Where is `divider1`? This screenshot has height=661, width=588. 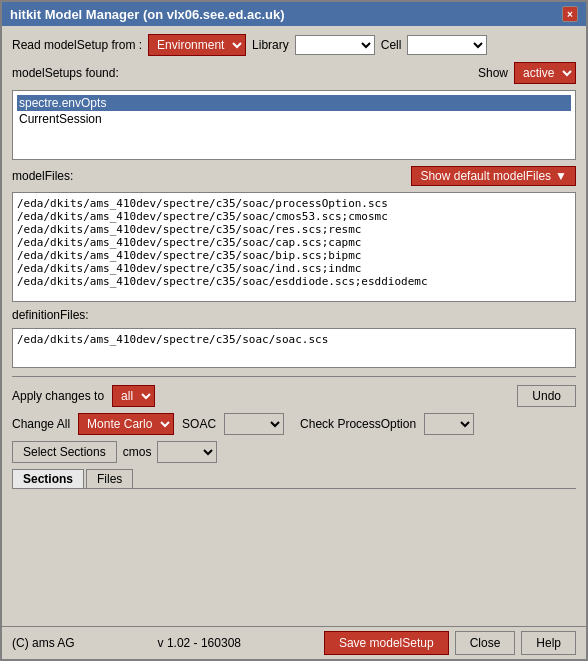 divider1 is located at coordinates (294, 376).